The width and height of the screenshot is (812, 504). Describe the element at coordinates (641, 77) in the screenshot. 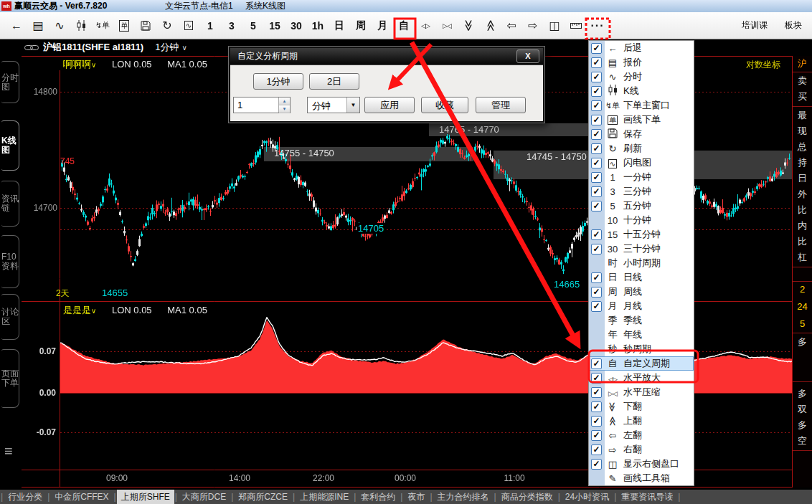

I see `menu-item-分时: ✓∿分时` at that location.